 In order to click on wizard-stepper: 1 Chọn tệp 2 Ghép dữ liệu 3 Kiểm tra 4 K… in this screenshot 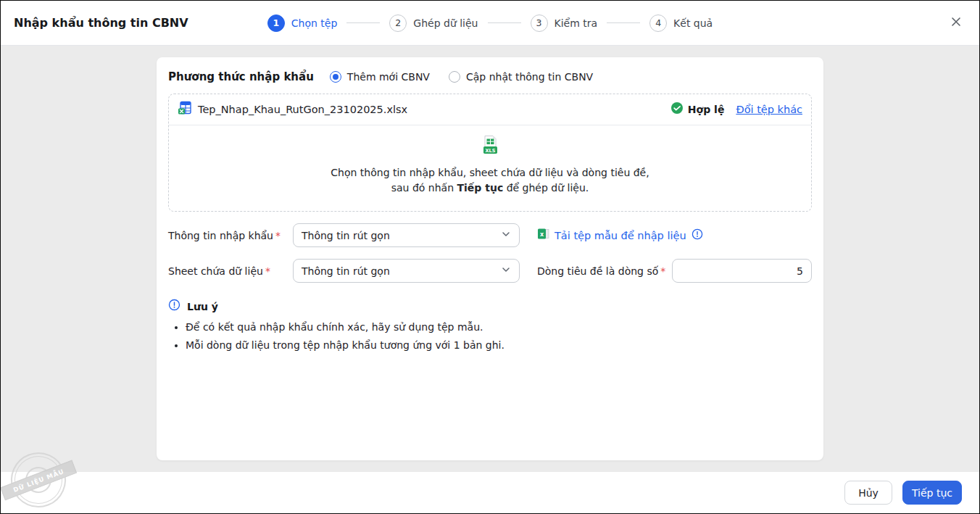, I will do `click(490, 23)`.